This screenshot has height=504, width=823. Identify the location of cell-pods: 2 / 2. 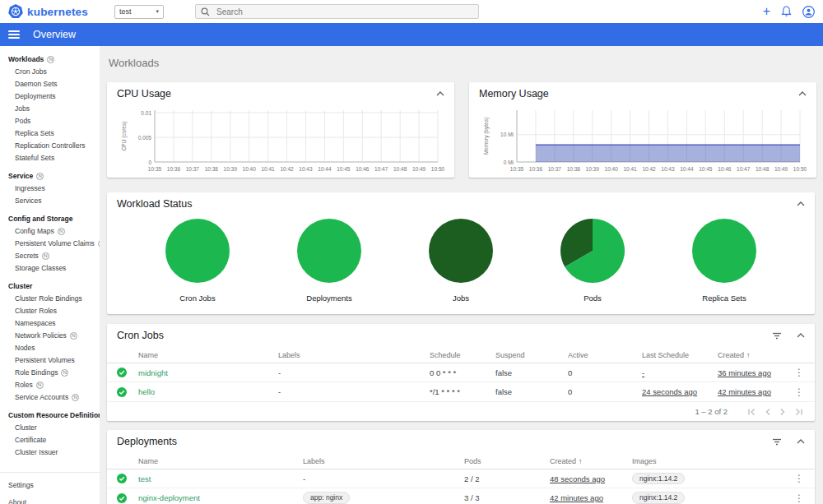
(507, 479).